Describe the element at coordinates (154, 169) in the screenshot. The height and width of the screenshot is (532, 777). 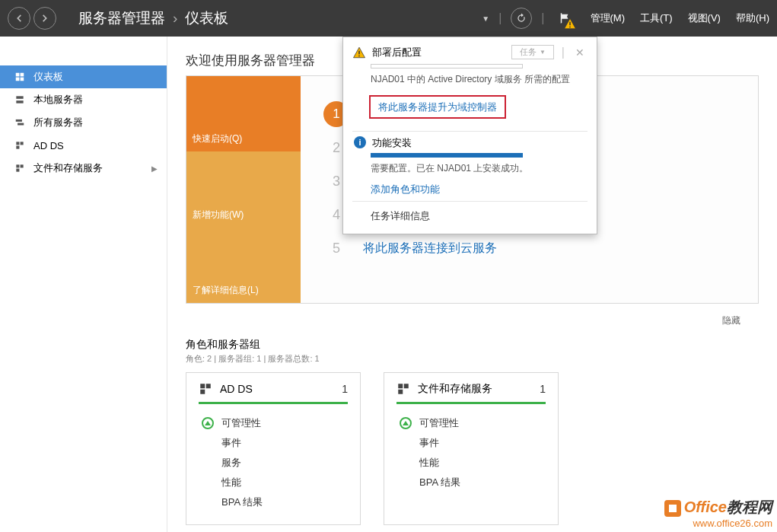
I see `chevron-right-icon: ▶` at that location.